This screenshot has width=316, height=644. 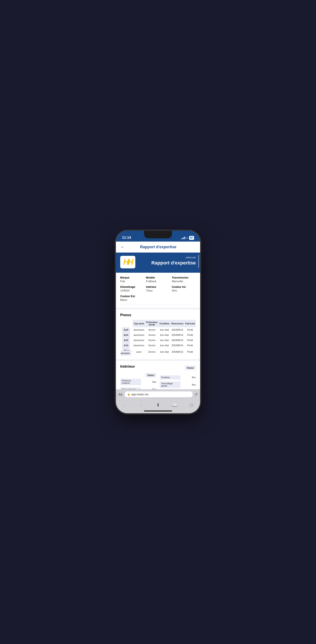 I want to click on marque-label: Marque, so click(x=132, y=278).